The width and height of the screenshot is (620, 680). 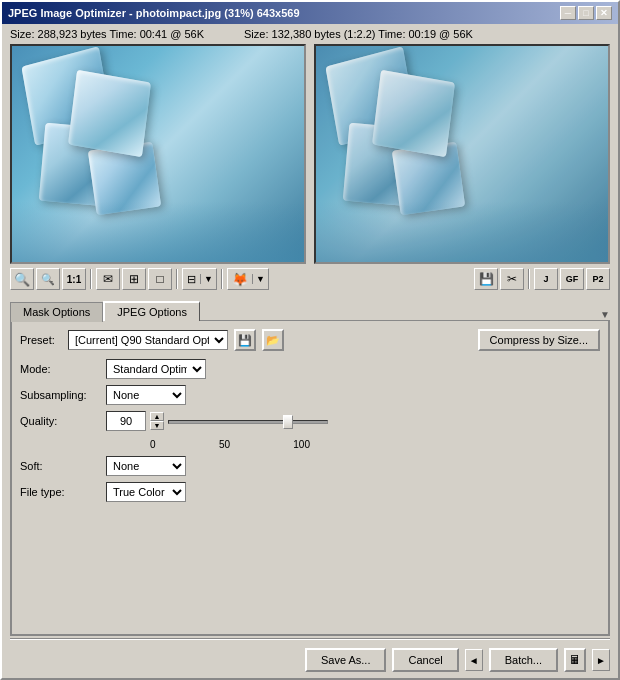 I want to click on optimized-image, so click(x=462, y=154).